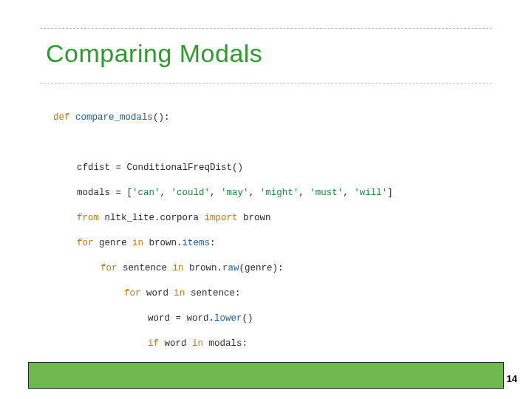 This screenshot has height=399, width=532. What do you see at coordinates (287, 244) in the screenshot?
I see `code-line: for genre in brown.items:` at bounding box center [287, 244].